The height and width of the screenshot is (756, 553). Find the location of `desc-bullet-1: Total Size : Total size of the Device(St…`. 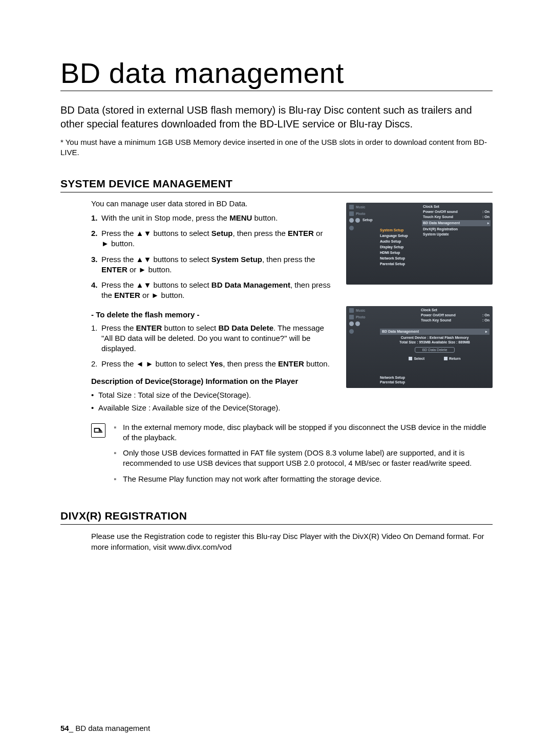

desc-bullet-1: Total Size : Total size of the Device(St… is located at coordinates (211, 395).